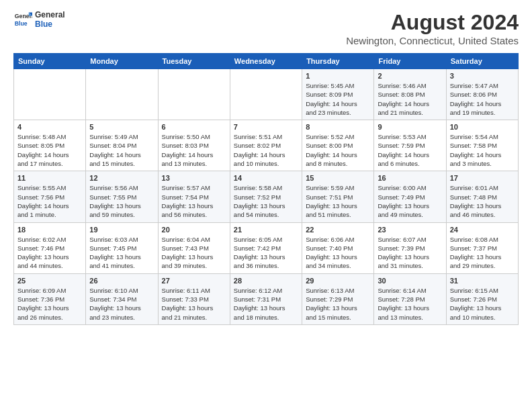  Describe the element at coordinates (266, 146) in the screenshot. I see `day-cell-1-3: 7Sunrise: 5:51 AM Sunset: 8:02 PM Daylig…` at that location.